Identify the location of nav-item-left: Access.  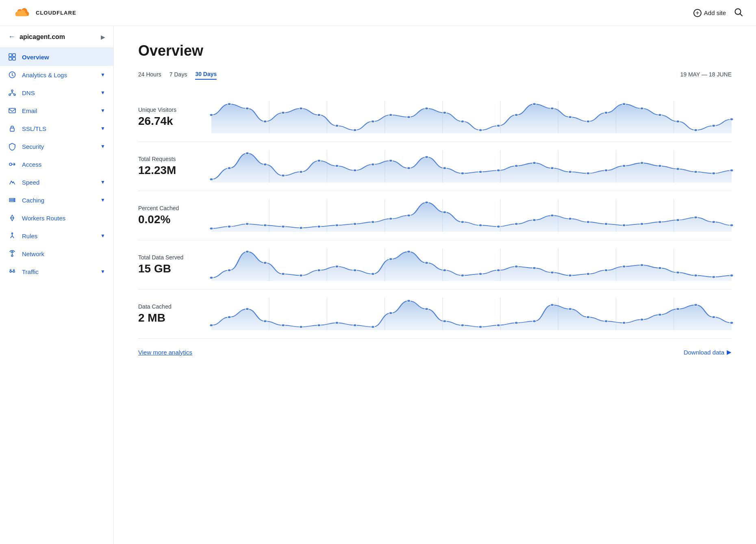
(25, 164).